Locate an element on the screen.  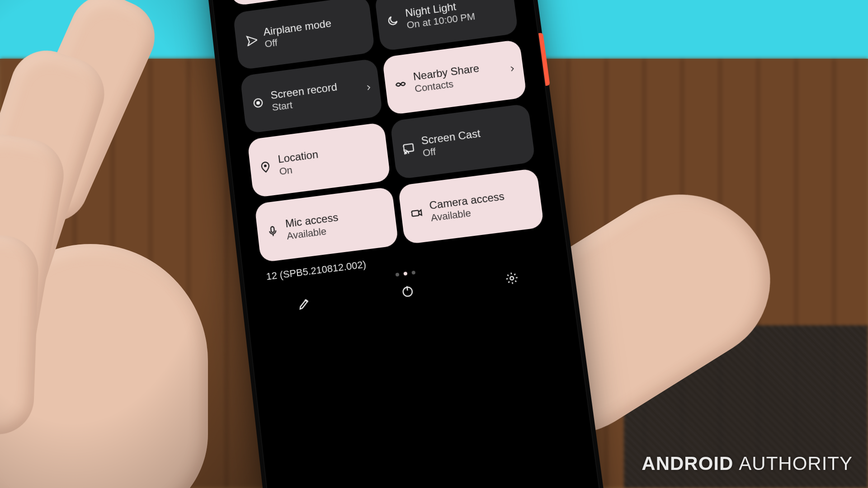
airplane-icon is located at coordinates (251, 39).